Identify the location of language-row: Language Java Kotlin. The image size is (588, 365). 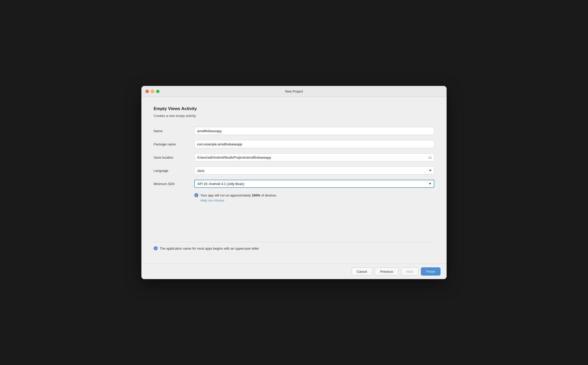
(294, 171).